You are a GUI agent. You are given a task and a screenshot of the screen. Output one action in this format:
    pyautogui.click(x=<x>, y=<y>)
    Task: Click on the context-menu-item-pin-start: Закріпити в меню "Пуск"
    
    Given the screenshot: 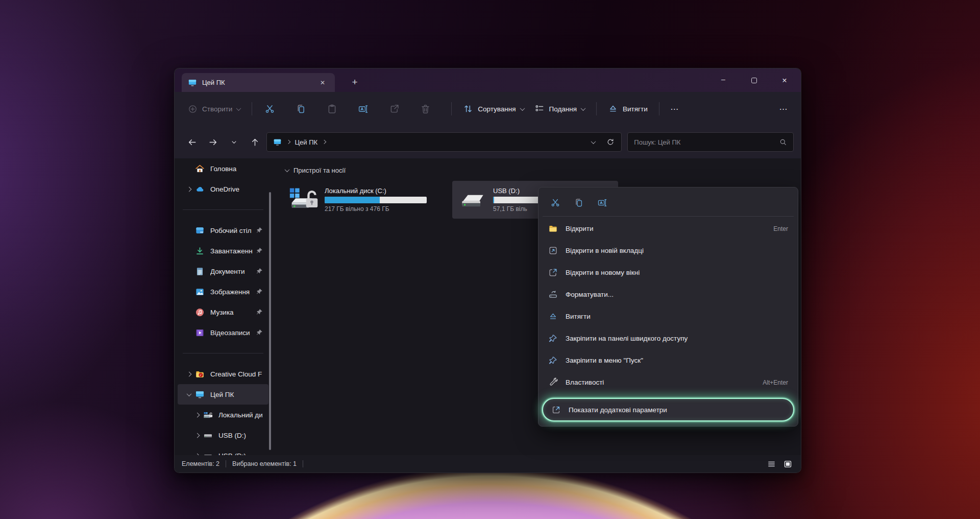 What is the action you would take?
    pyautogui.click(x=668, y=361)
    